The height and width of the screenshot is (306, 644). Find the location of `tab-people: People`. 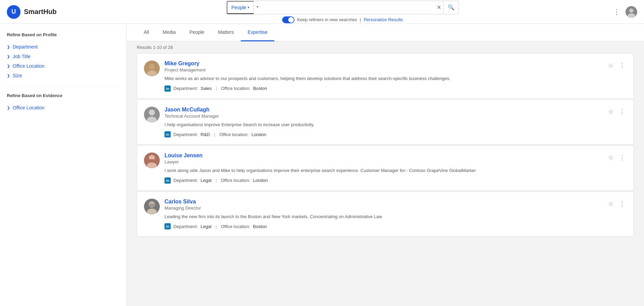

tab-people: People is located at coordinates (197, 33).